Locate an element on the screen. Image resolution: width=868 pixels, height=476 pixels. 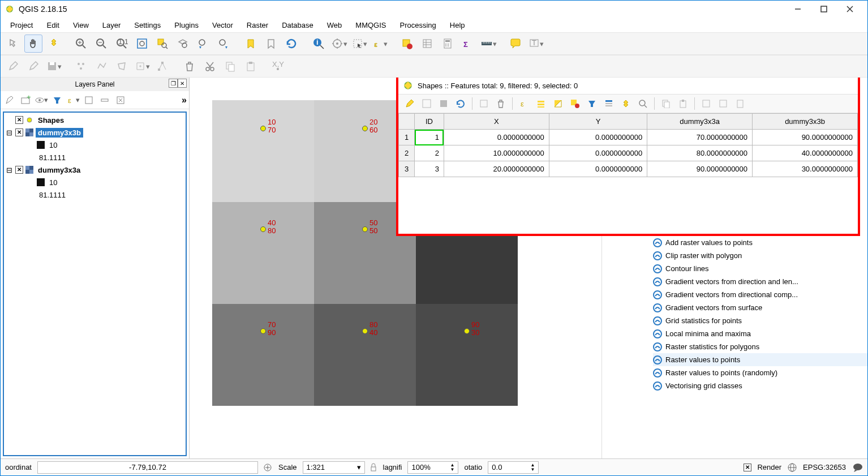
add-feature-icon is located at coordinates (81, 66).